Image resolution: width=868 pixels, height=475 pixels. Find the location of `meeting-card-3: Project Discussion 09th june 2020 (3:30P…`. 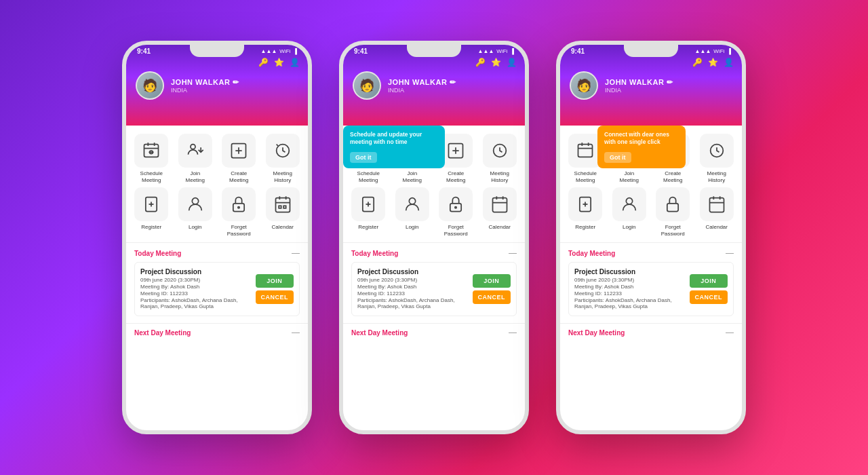

meeting-card-3: Project Discussion 09th june 2020 (3:30P… is located at coordinates (651, 289).